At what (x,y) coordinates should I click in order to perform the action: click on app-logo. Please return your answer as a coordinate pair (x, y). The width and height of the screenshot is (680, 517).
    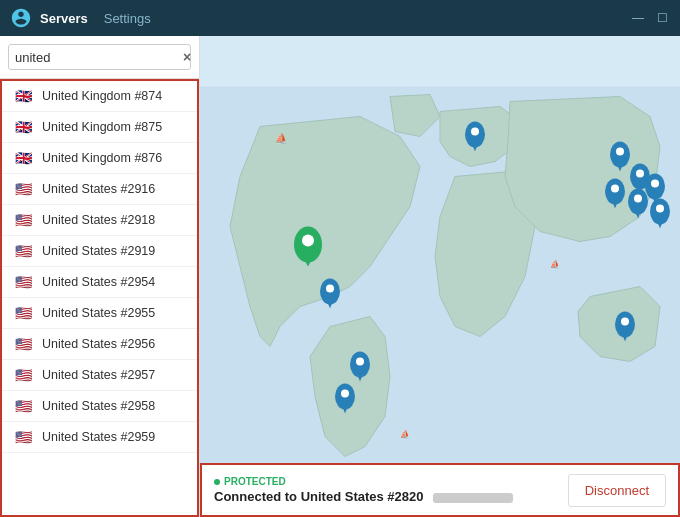
    Looking at the image, I should click on (21, 18).